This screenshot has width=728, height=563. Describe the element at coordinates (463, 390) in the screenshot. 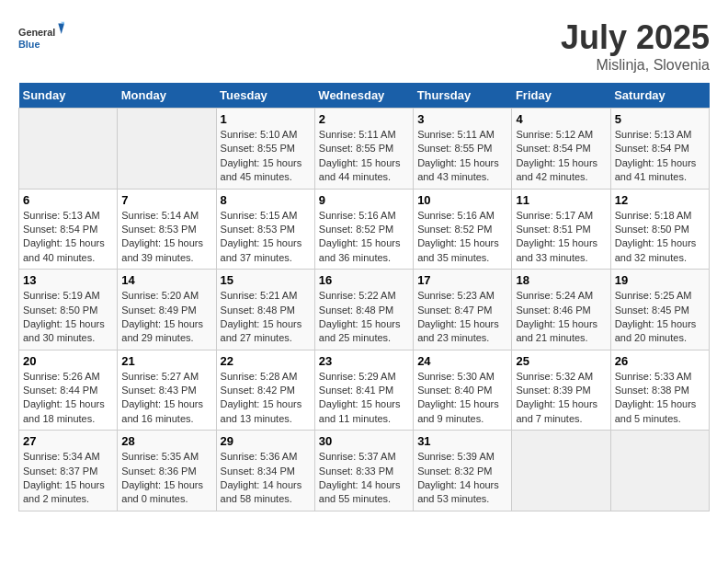

I see `calendar-cell-w3-d4: 24 Sunrise: 5:30 AMSunset: 8:40 PMDaylig…` at that location.